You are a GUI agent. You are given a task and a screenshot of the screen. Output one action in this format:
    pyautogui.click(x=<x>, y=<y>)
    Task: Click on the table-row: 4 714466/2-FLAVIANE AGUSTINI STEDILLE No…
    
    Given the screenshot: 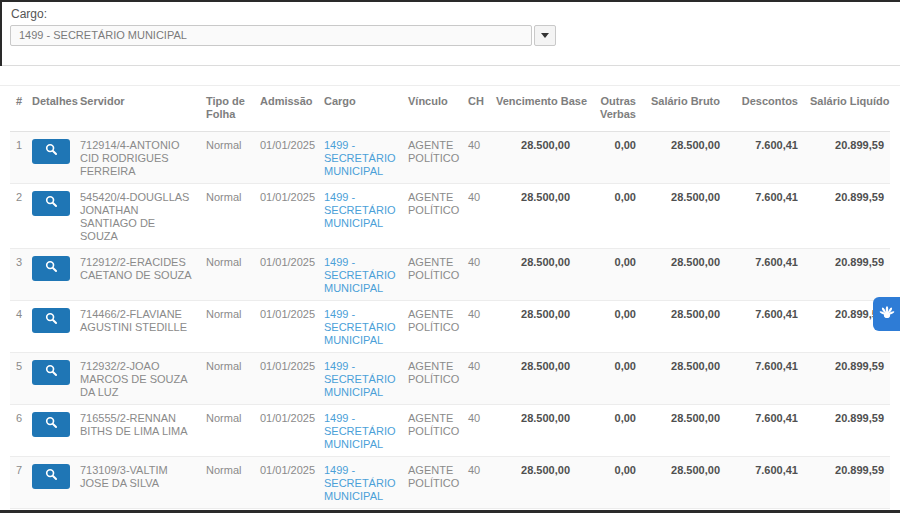 What is the action you would take?
    pyautogui.click(x=450, y=326)
    